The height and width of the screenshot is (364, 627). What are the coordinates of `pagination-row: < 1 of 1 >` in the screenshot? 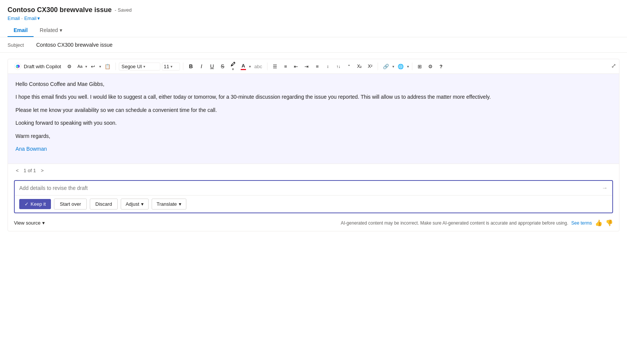 It's located at (314, 170).